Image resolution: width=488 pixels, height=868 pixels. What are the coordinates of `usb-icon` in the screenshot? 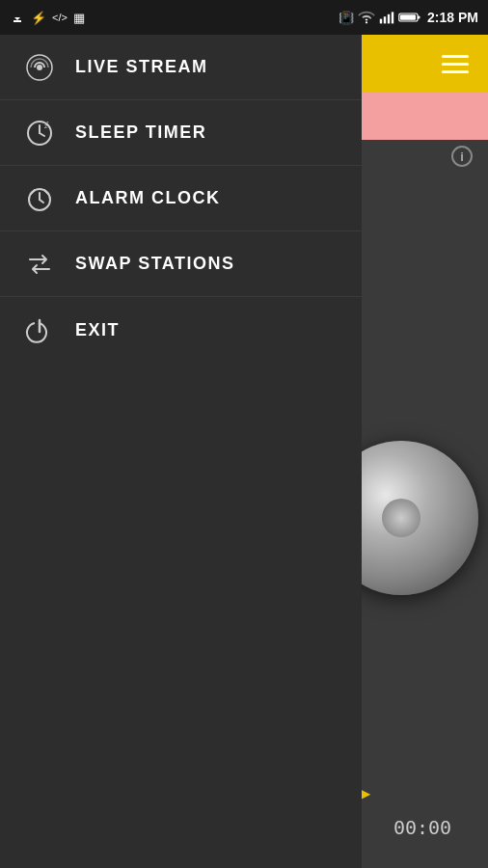 It's located at (17, 17).